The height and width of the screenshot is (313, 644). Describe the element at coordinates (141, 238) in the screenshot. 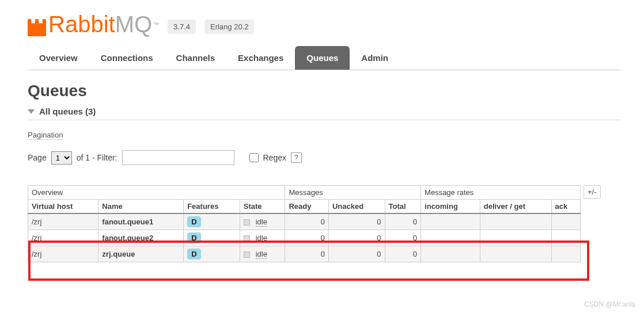

I see `queue-link: fanout.queue2` at that location.